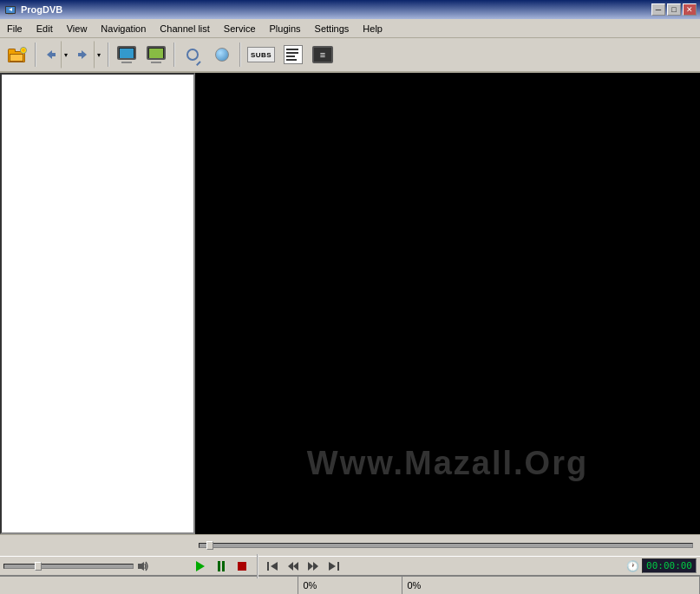 This screenshot has height=594, width=700. Describe the element at coordinates (10, 10) in the screenshot. I see `app-icon` at that location.